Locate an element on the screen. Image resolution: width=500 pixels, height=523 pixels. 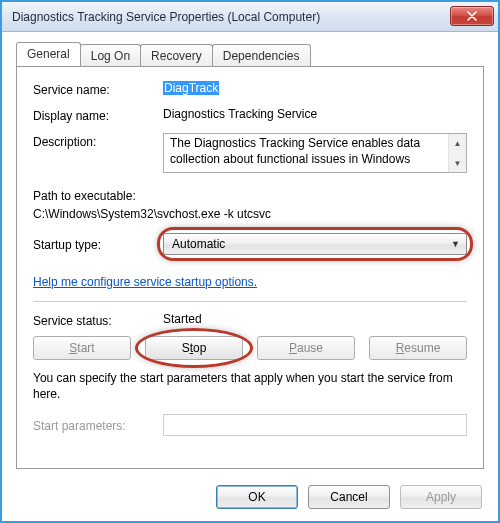
window-title: Diagnostics Tracking Service Properties … is located at coordinates (231, 17).